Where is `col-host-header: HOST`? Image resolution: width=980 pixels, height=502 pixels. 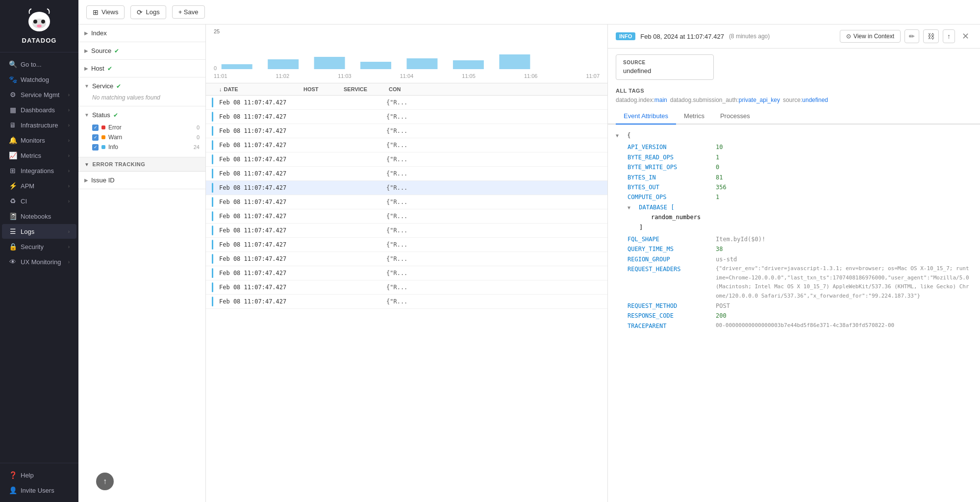 col-host-header: HOST is located at coordinates (321, 89).